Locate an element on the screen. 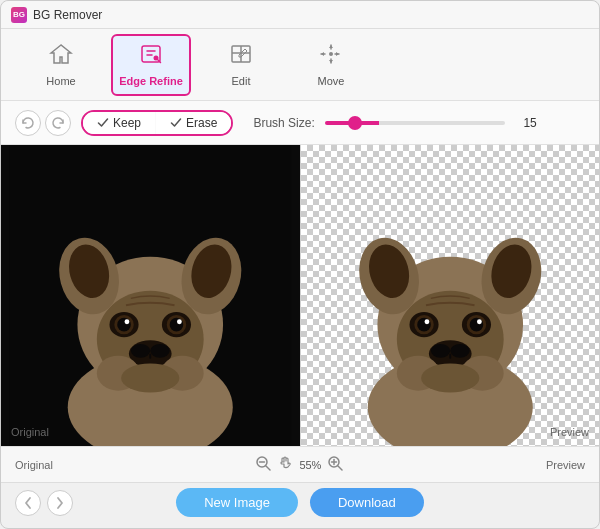  nav-item-edge-refine: Edge Refine is located at coordinates (151, 65).